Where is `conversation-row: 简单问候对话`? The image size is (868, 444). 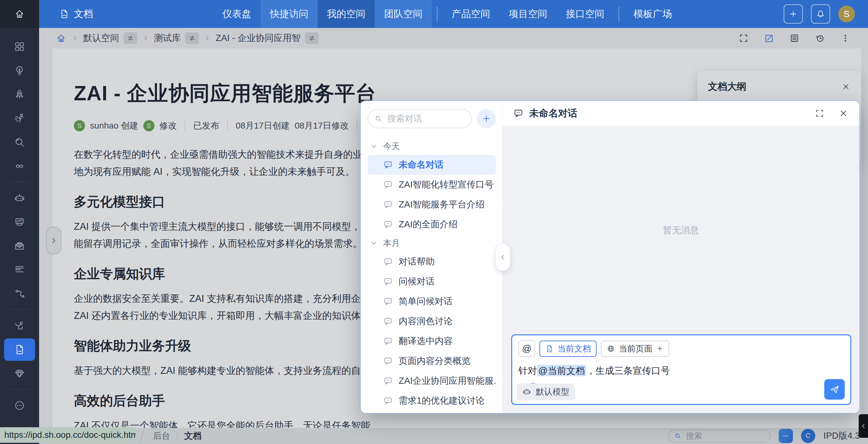
conversation-row: 简单问候对话 is located at coordinates (432, 301).